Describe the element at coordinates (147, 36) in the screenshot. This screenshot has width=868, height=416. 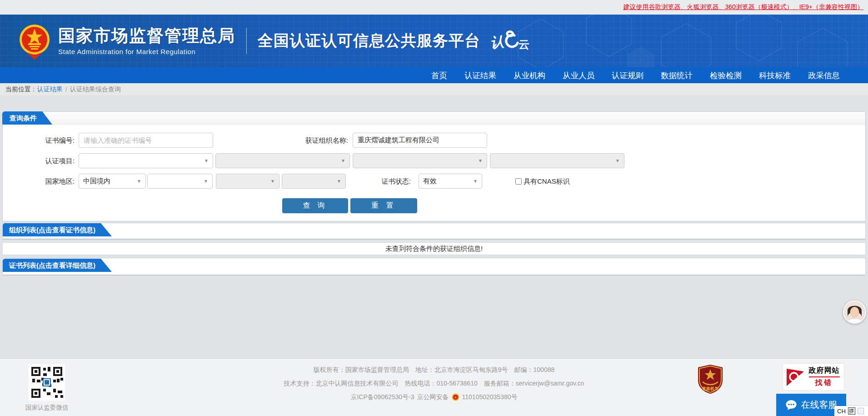
I see `agency-name-cn: 国家市场监督管理总局` at that location.